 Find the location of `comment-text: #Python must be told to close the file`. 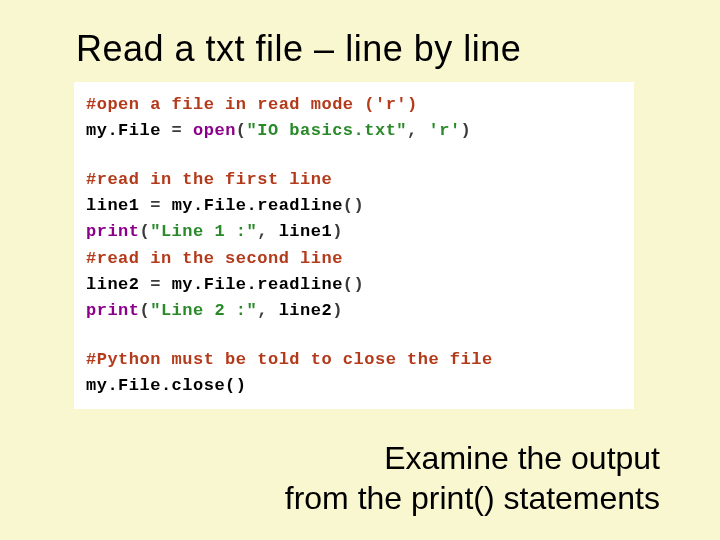

comment-text: #Python must be told to close the file is located at coordinates (290, 360).